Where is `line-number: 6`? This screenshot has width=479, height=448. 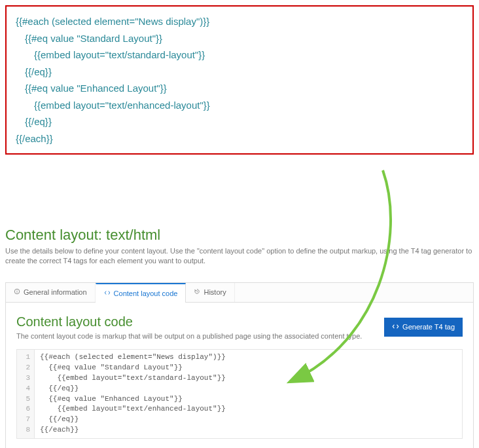 line-number: 6 is located at coordinates (26, 409).